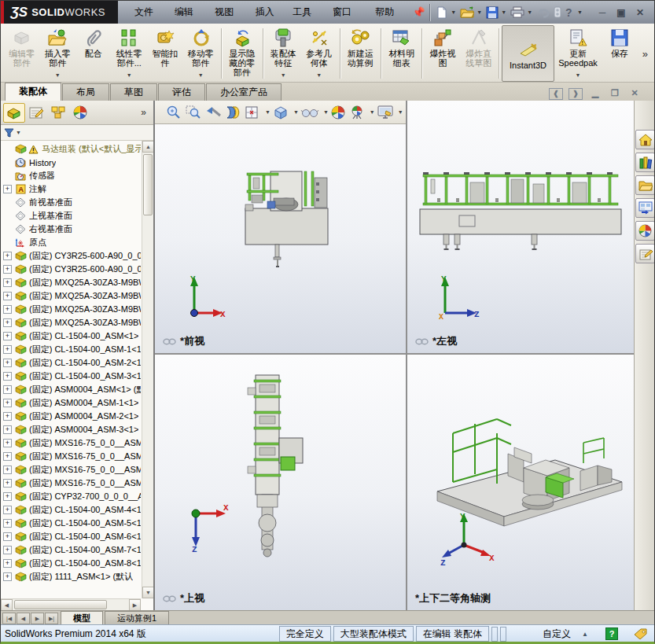 The height and width of the screenshot is (644, 655). What do you see at coordinates (72, 550) in the screenshot?
I see `tree-item-component: + (固定) CL-1504-00_ASM-7<1` at bounding box center [72, 550].